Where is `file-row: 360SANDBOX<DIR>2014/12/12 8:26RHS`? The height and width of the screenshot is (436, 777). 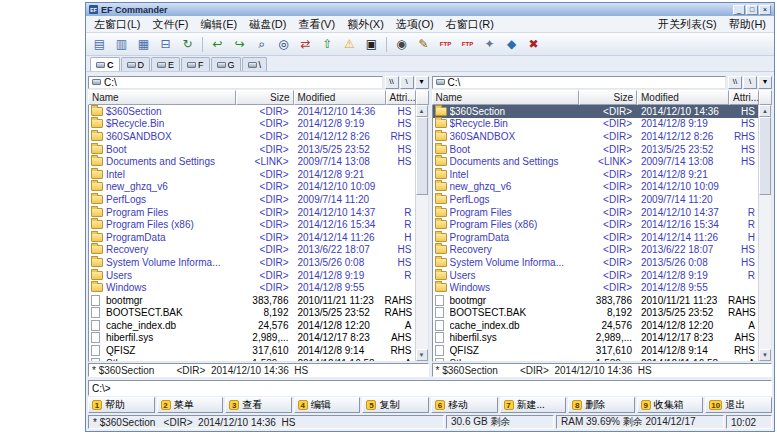 file-row: 360SANDBOX<DIR>2014/12/12 8:26RHS is located at coordinates (252, 136).